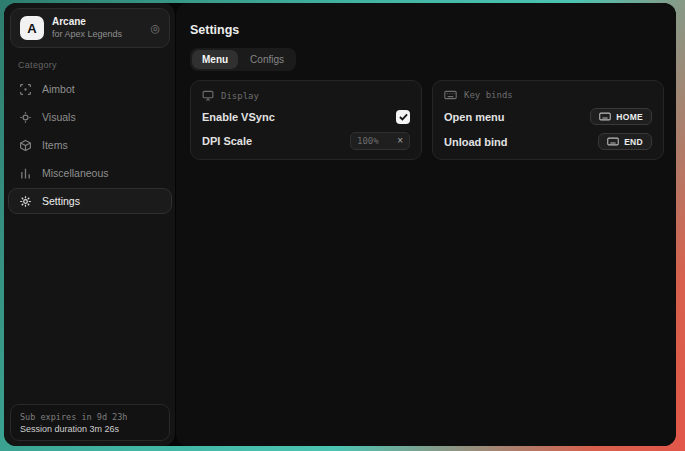 The height and width of the screenshot is (451, 685). I want to click on app-name: Arcane, so click(97, 22).